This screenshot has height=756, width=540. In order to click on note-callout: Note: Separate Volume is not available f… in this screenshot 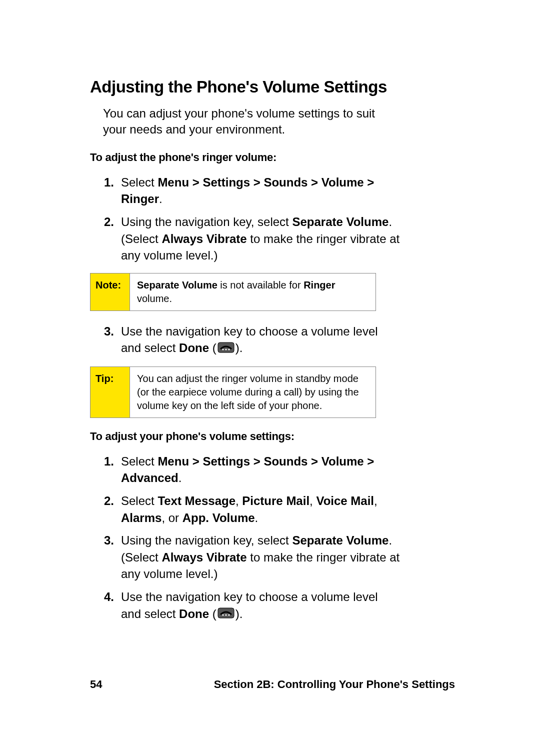, I will do `click(233, 292)`.